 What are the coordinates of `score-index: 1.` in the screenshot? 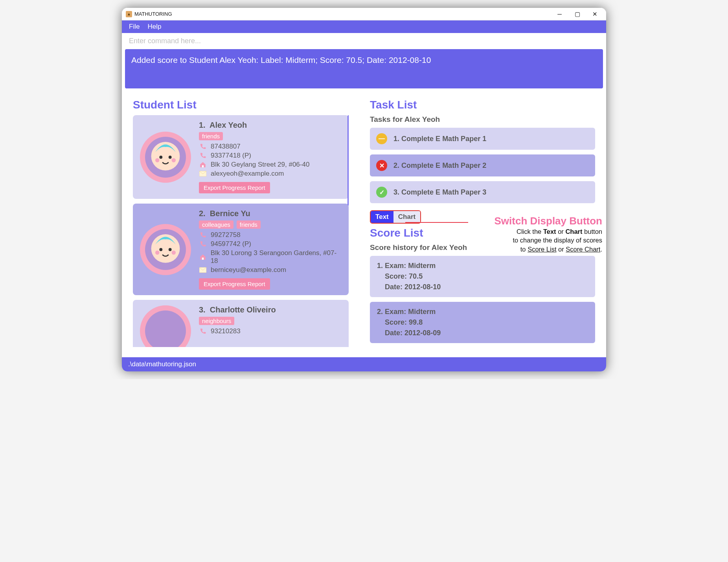 It's located at (380, 266).